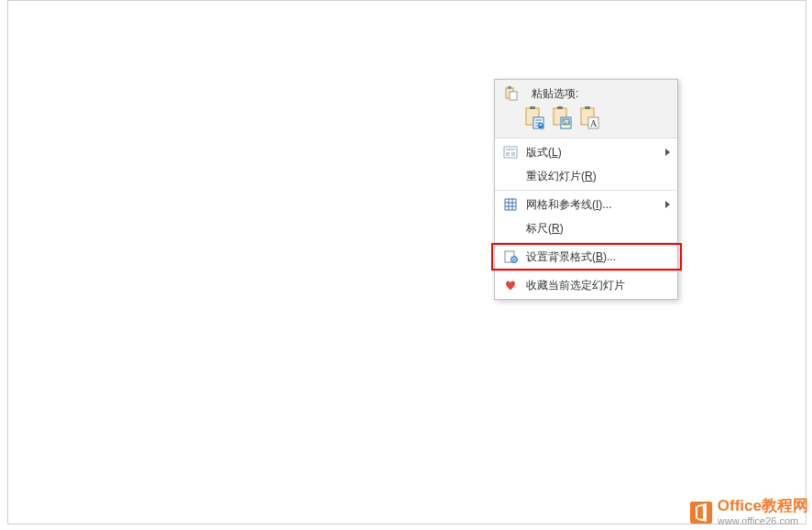 The width and height of the screenshot is (812, 530). Describe the element at coordinates (596, 205) in the screenshot. I see `grid-guides-label: 网格和参考线(I)...` at that location.